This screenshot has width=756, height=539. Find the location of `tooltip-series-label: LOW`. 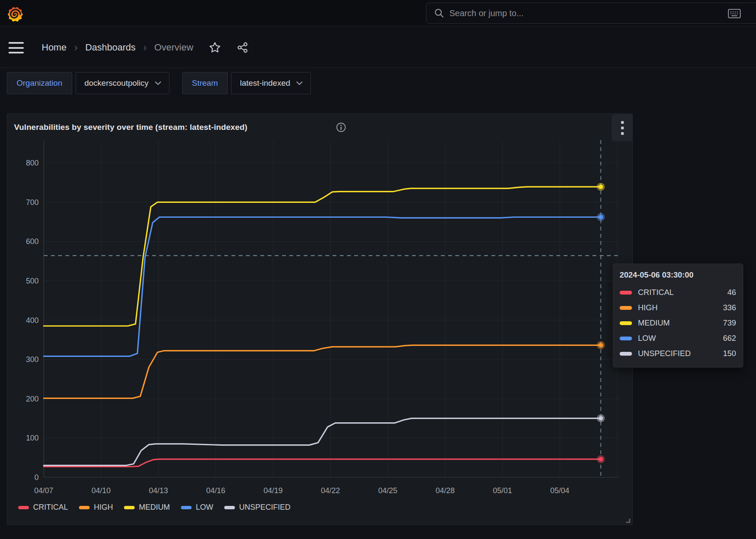

tooltip-series-label: LOW is located at coordinates (680, 338).